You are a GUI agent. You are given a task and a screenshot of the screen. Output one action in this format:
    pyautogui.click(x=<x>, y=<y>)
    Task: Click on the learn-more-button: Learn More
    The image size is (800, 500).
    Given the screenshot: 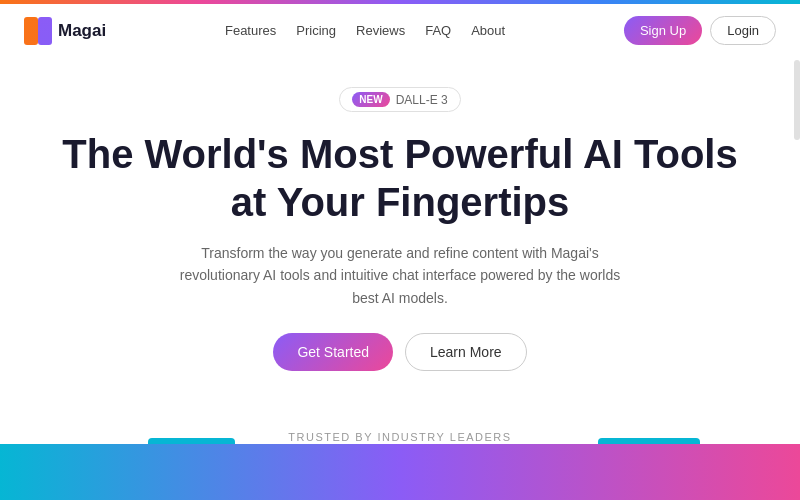 What is the action you would take?
    pyautogui.click(x=466, y=352)
    